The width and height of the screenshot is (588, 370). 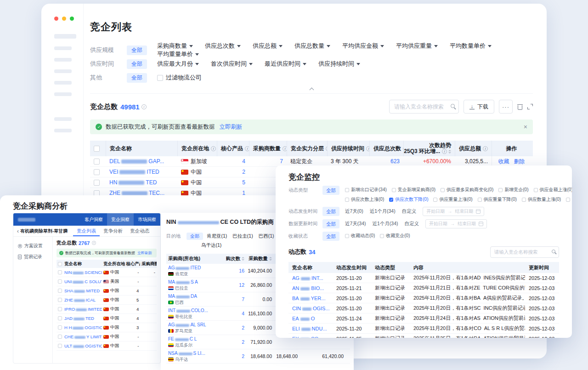 What do you see at coordinates (348, 148) in the screenshot?
I see `column-header-duration: 供应持续时间` at bounding box center [348, 148].